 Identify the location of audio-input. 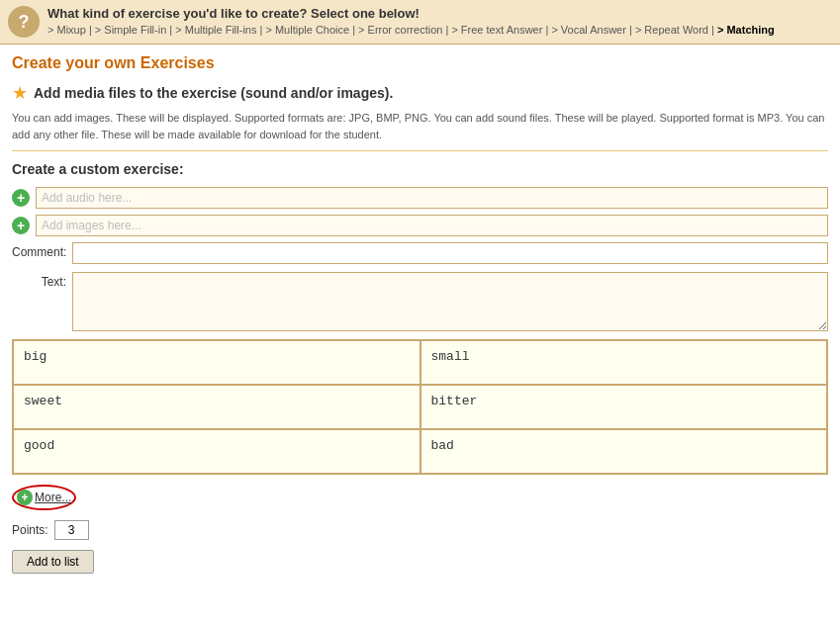
(431, 198).